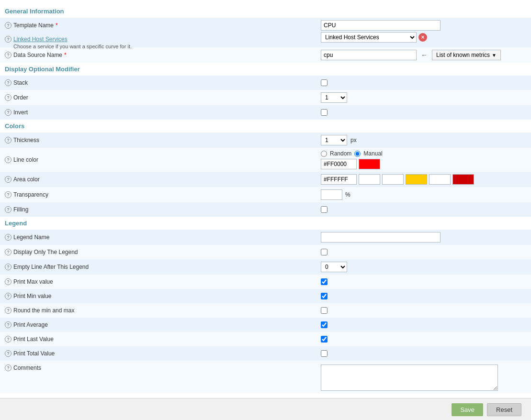  I want to click on order-select: 1 2 3, so click(334, 98).